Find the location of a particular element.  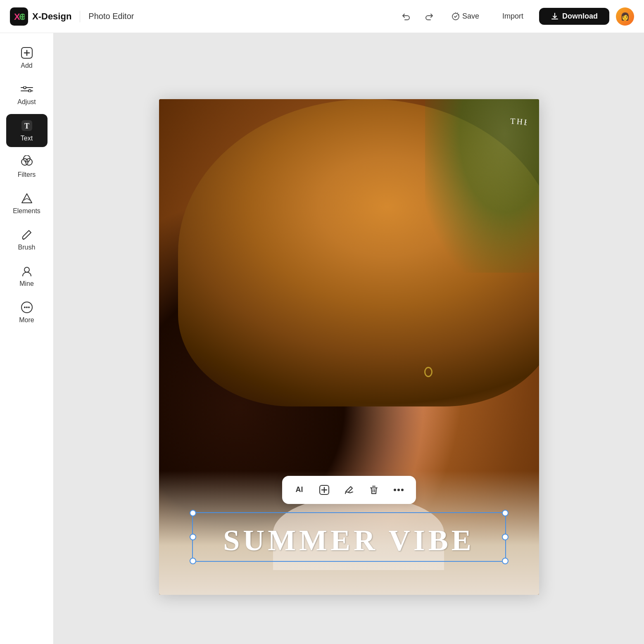

brand-name: X-Design is located at coordinates (52, 17).